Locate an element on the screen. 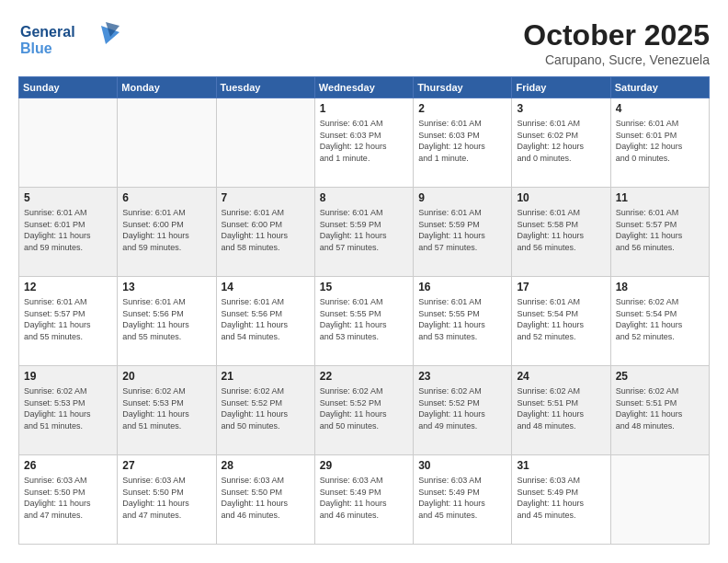  calendar-cell: 6Sunrise: 6:01 AM Sunset: 6:00 PM Daylig… is located at coordinates (167, 232).